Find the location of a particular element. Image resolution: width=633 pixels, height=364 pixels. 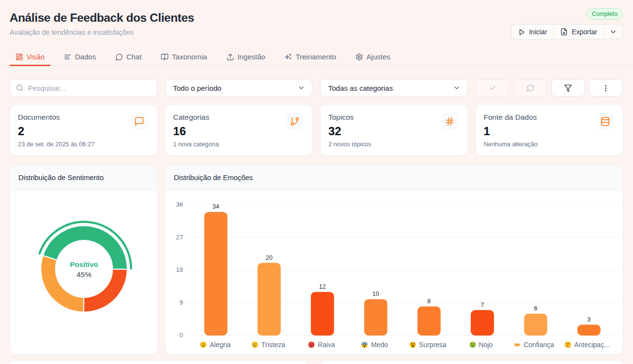

svg-text: 0 is located at coordinates (182, 335).